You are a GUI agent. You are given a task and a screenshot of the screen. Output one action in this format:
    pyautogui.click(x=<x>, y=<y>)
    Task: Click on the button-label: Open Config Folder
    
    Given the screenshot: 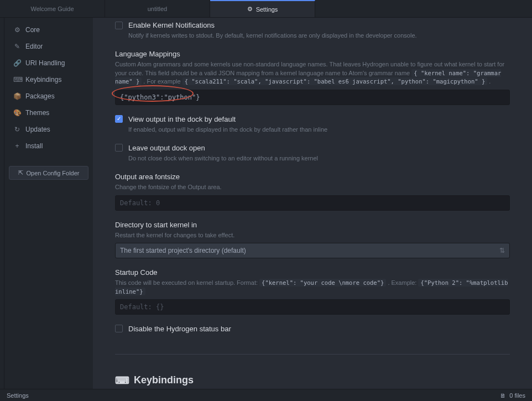 What is the action you would take?
    pyautogui.click(x=53, y=173)
    